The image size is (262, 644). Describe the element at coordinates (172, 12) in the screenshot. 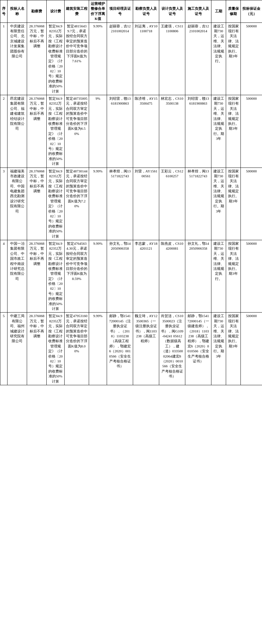

I see `header-design-manager: 设计负责人及证号` at that location.